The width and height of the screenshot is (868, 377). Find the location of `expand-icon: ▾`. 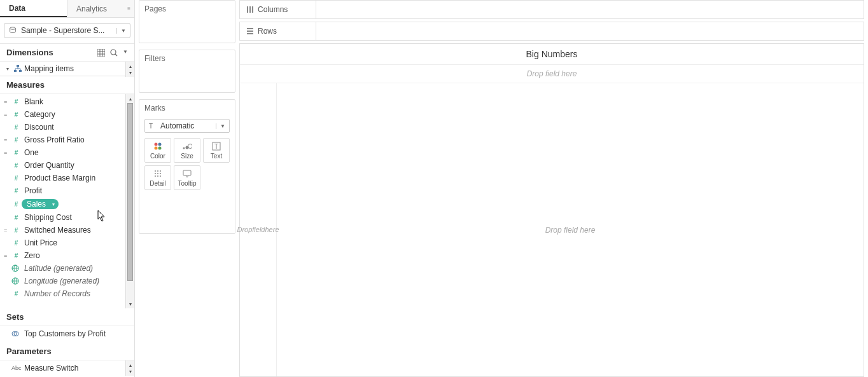

expand-icon: ▾ is located at coordinates (9, 69).